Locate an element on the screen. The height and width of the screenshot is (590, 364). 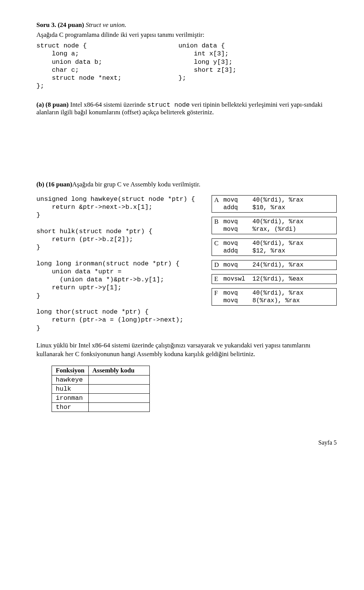
struct-node-code: struct node { long a; union data b; char… is located at coordinates (79, 66).